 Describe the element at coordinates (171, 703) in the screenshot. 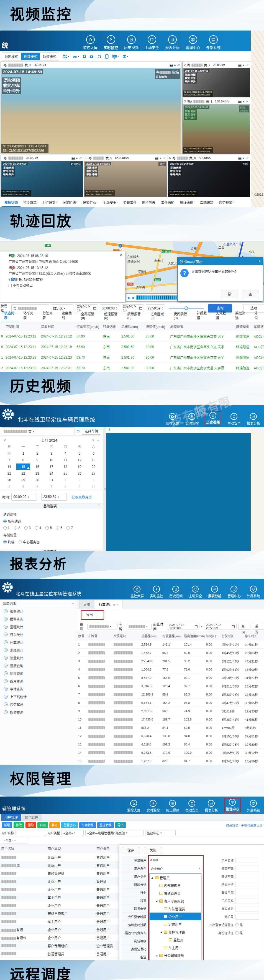

I see `table-row: 8 5,674.1154.297.80.00 2时47分50秒 36分05秒` at that location.